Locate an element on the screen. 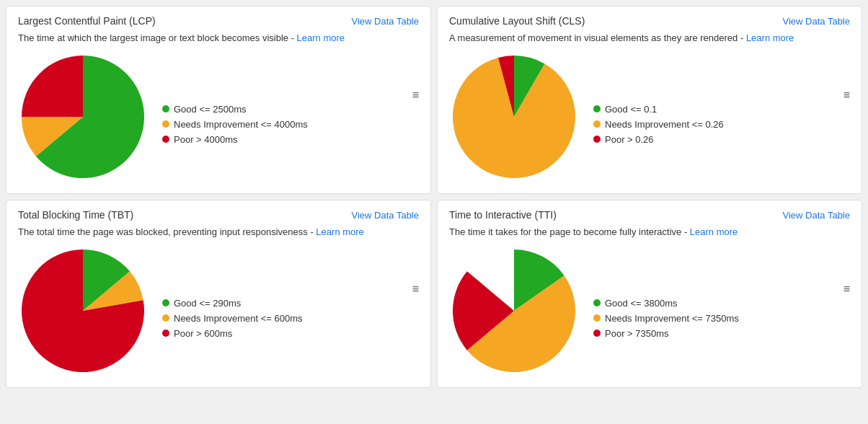 The width and height of the screenshot is (868, 424). chart-area: ≡ Good <= 3800ms Needs Improvement <= 73… is located at coordinates (650, 311).